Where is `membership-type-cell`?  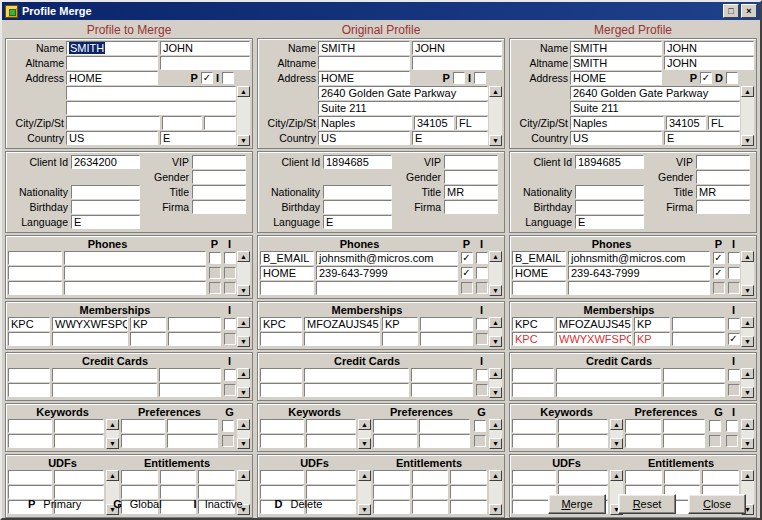
membership-type-cell is located at coordinates (281, 339).